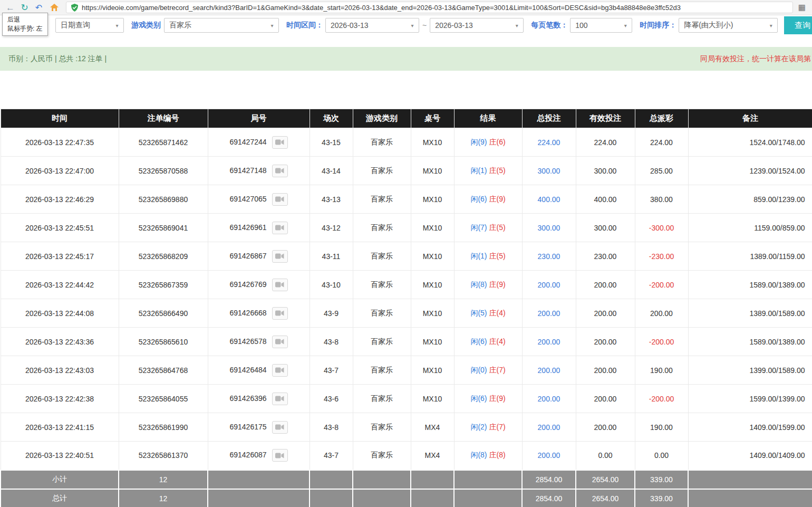  Describe the element at coordinates (258, 456) in the screenshot. I see `cell-round-id: 691426087` at that location.